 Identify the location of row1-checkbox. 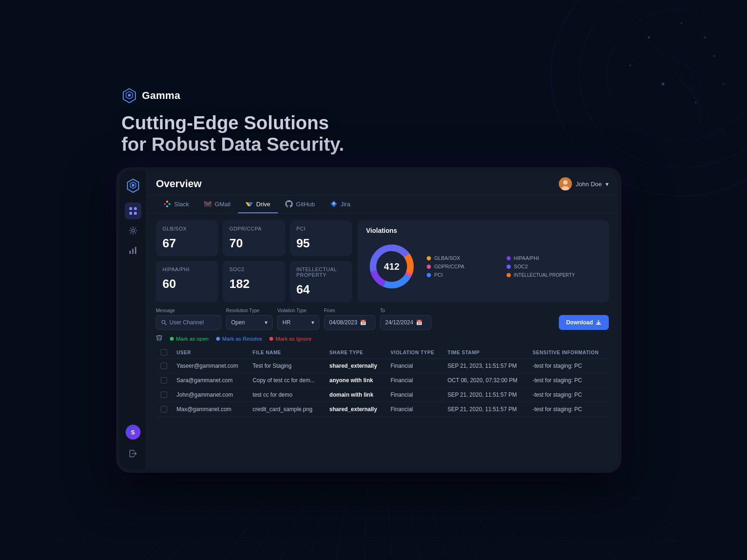
(164, 366).